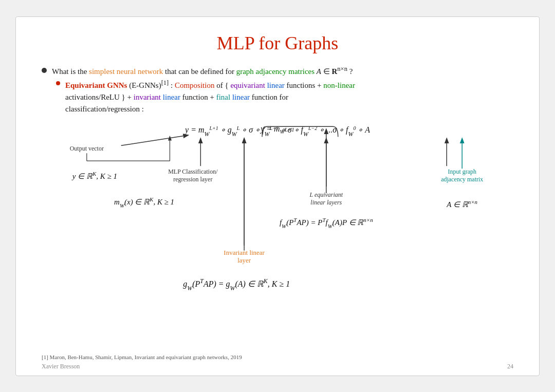  What do you see at coordinates (193, 172) in the screenshot?
I see `svg-text: MLP Classification/` at bounding box center [193, 172].